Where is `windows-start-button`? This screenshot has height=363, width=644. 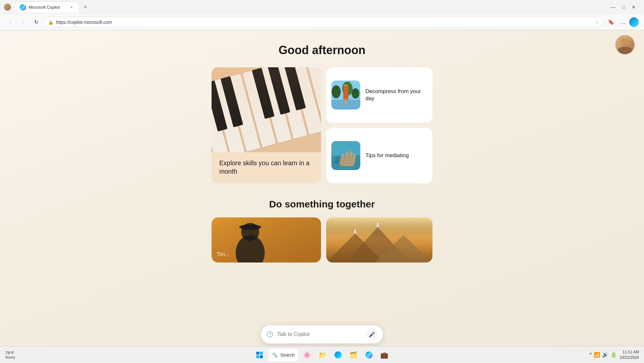
windows-start-button is located at coordinates (260, 355).